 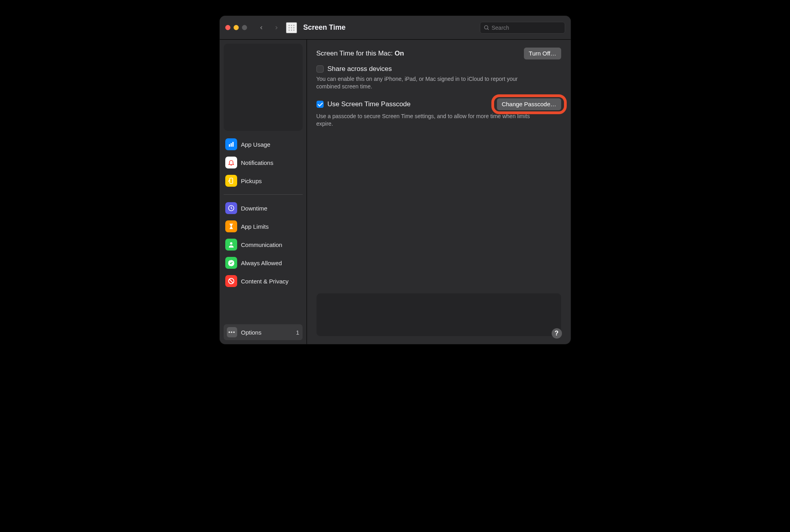 What do you see at coordinates (291, 28) in the screenshot?
I see `grid-icon` at bounding box center [291, 28].